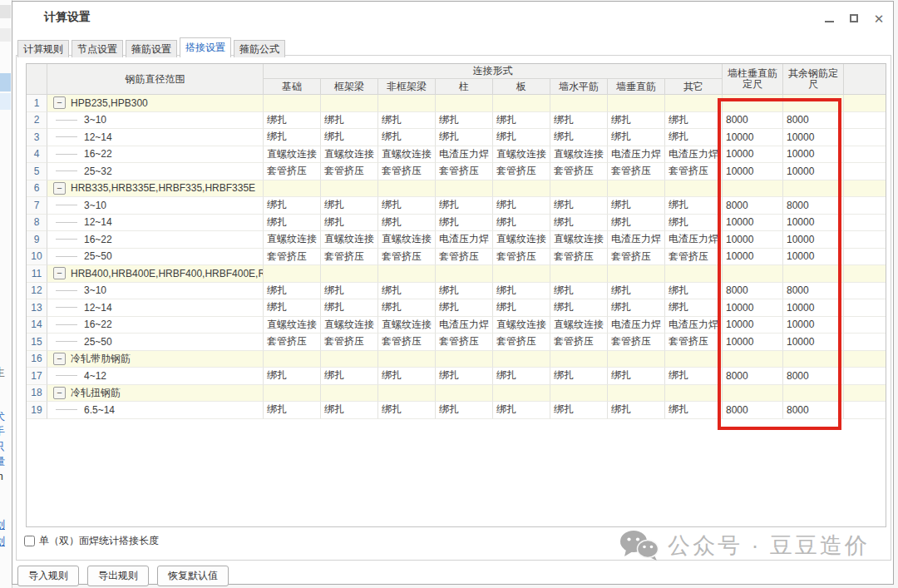 This screenshot has width=898, height=588. I want to click on diameter-range-cell: 4~12, so click(155, 376).